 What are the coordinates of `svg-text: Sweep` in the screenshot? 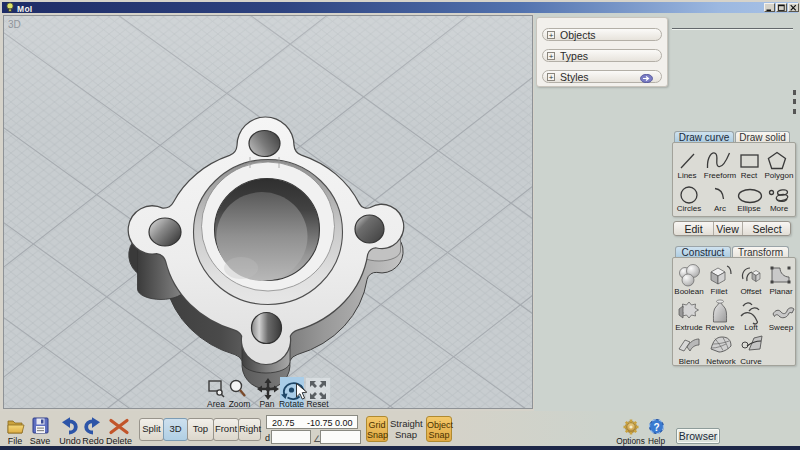 It's located at (782, 328).